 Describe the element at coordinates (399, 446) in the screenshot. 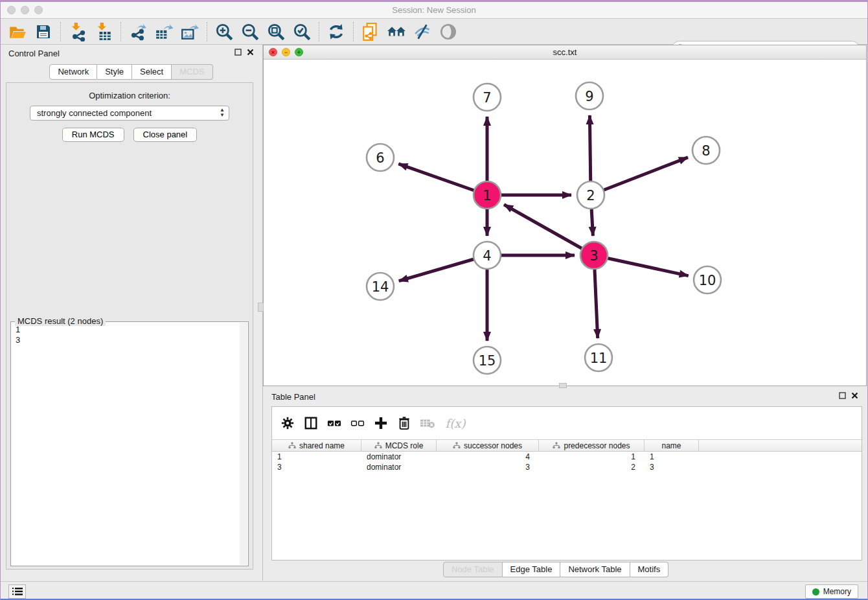

I see `column-header-mcds-role: MCDS role` at that location.